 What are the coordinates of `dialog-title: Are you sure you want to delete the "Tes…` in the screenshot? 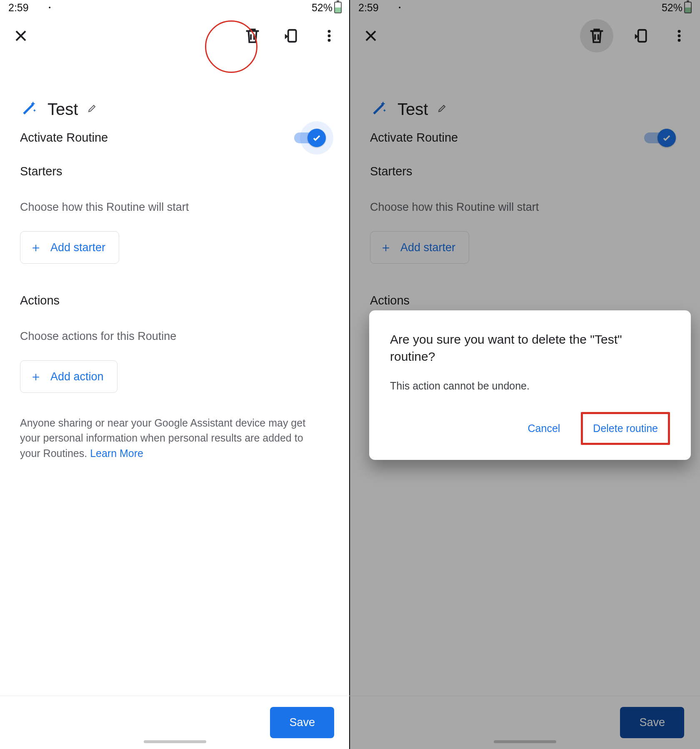 It's located at (530, 348).